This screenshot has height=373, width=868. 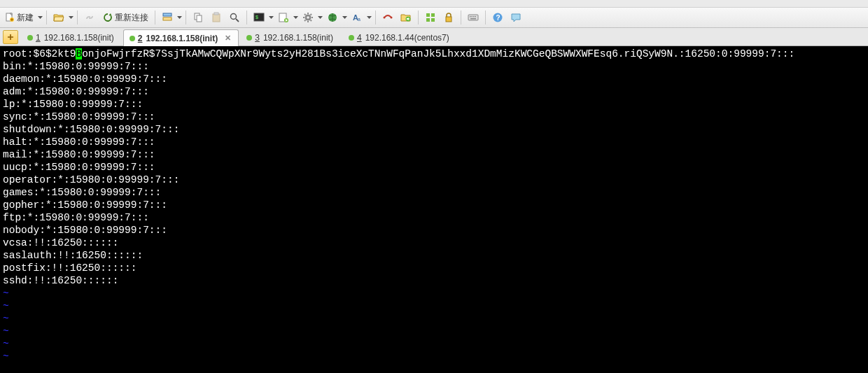 What do you see at coordinates (216, 17) in the screenshot?
I see `paste-icon` at bounding box center [216, 17].